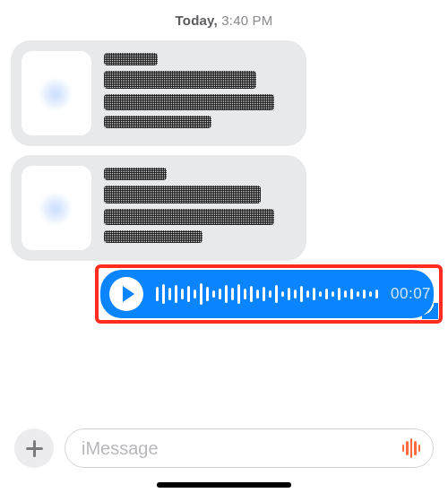 The height and width of the screenshot is (493, 448). I want to click on timestamp-time: 3:40 PM, so click(247, 20).